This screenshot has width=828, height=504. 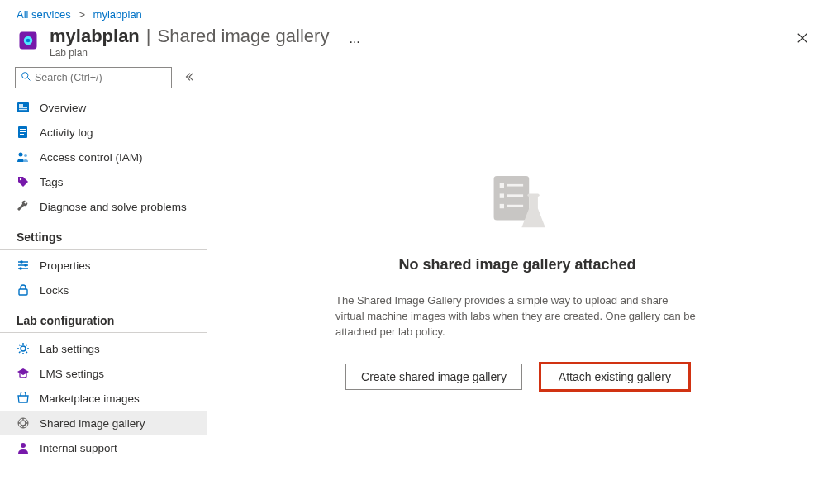 I want to click on sidebar-item-diagnose: Diagnose and solve problems, so click(x=103, y=207).